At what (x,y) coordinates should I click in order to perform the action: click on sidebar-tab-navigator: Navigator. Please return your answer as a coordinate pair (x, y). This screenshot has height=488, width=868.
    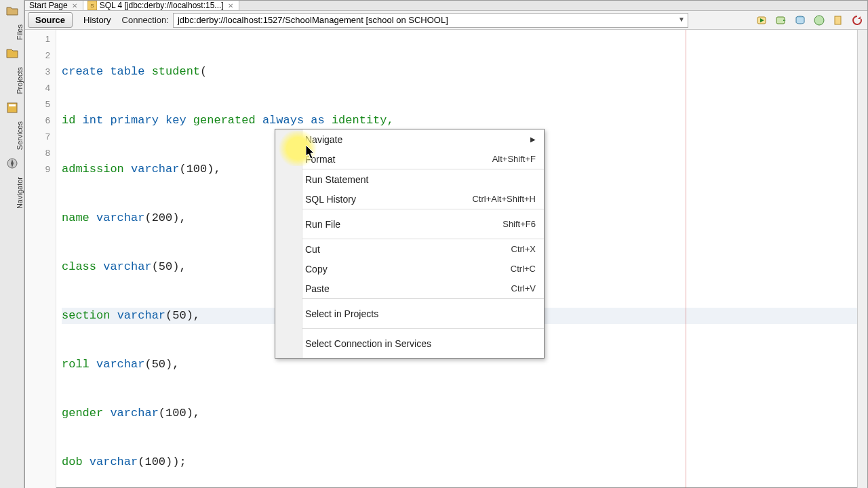
    Looking at the image, I should click on (12, 192).